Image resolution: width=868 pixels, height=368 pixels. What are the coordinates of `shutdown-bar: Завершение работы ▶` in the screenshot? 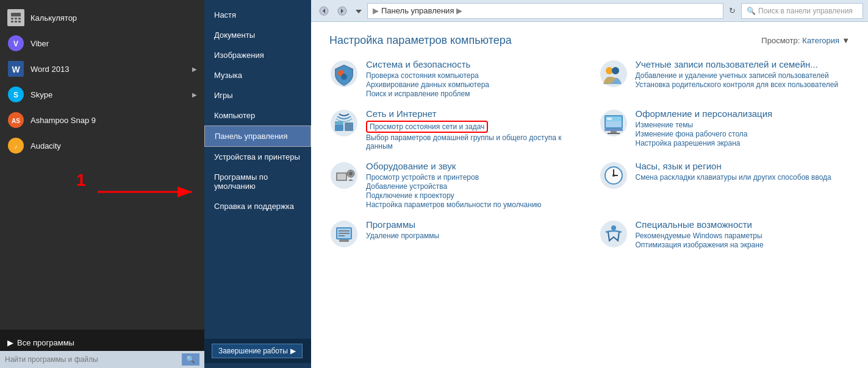 It's located at (257, 351).